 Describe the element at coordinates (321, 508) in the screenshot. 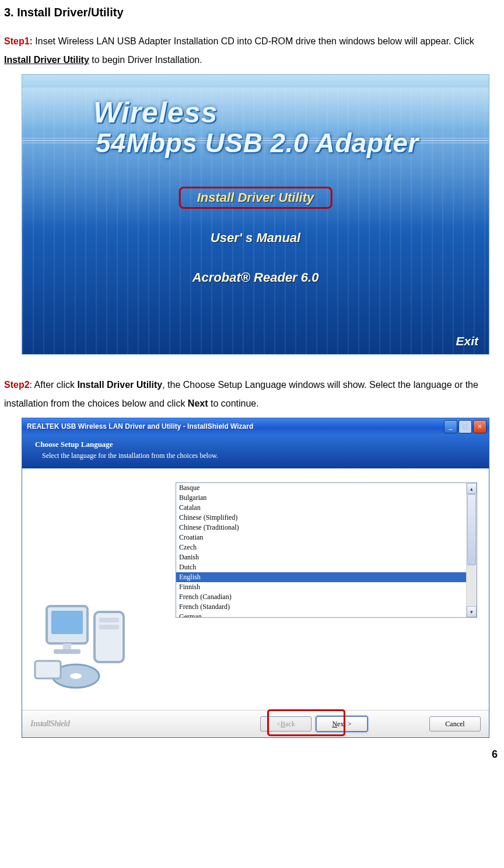

I see `language-option: Catalan` at that location.